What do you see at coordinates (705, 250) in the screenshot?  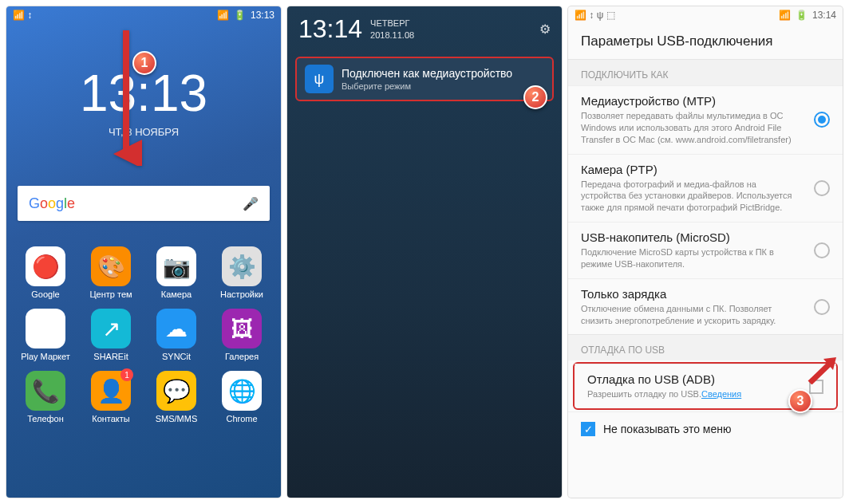 I see `option-USB-накопитель (MicroSD): USB-накопитель (MicroSD)Подключение Micr…` at bounding box center [705, 250].